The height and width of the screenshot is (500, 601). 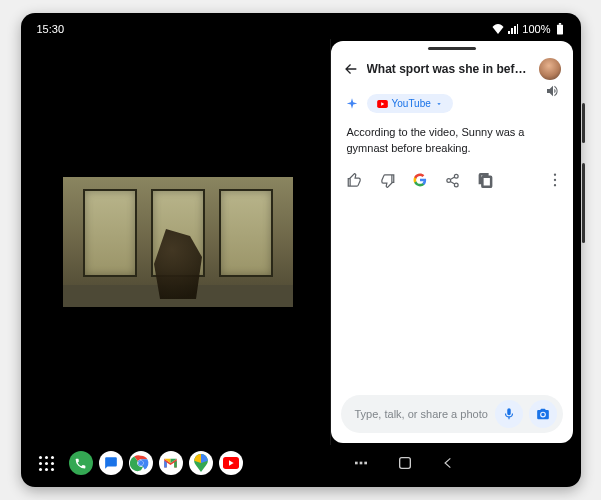 What do you see at coordinates (141, 463) in the screenshot?
I see `chrome-app` at bounding box center [141, 463].